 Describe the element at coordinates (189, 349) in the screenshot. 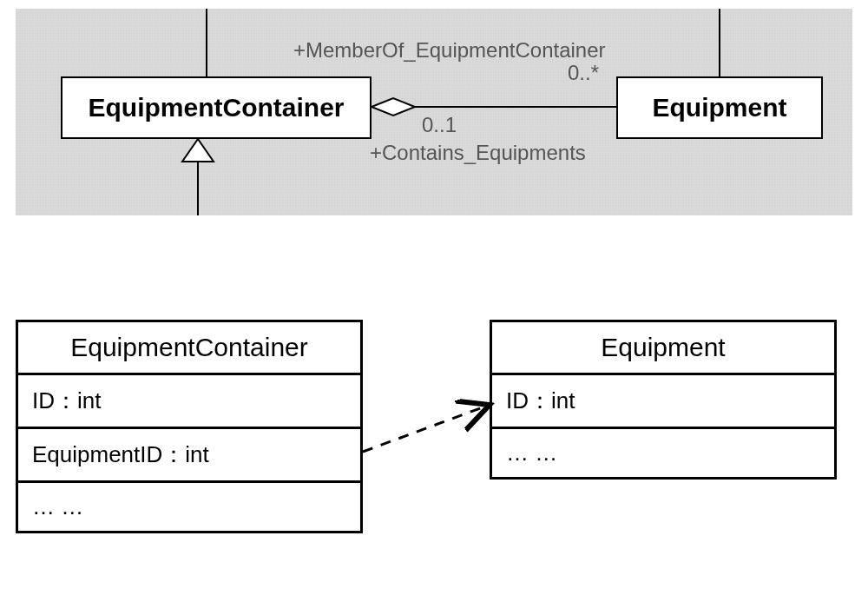

I see `table-equipment-container-title: EquipmentContainer` at that location.